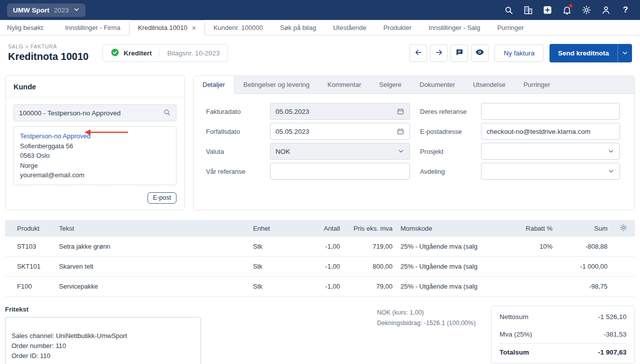 The width and height of the screenshot is (640, 364). I want to click on search-icon, so click(508, 10).